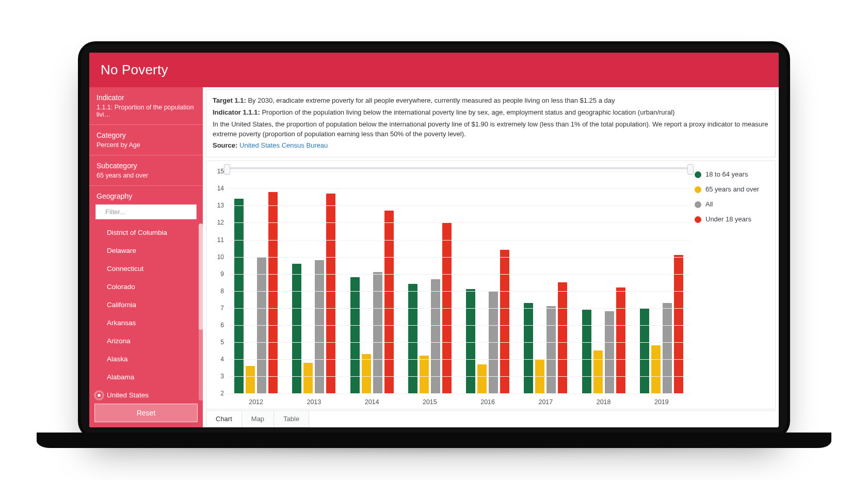 The image size is (868, 480). What do you see at coordinates (431, 100) in the screenshot?
I see `target-text: By 2030, eradicate extreme poverty for a…` at bounding box center [431, 100].